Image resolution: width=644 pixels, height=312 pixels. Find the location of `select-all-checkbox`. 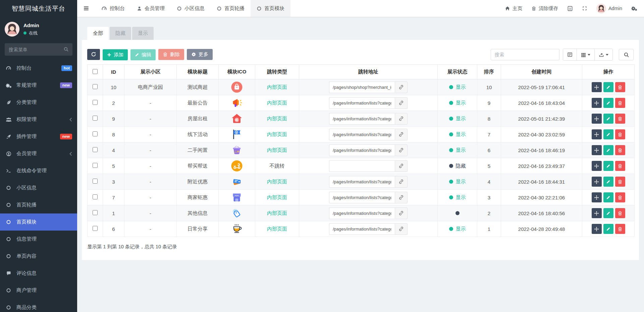

select-all-checkbox is located at coordinates (95, 72).